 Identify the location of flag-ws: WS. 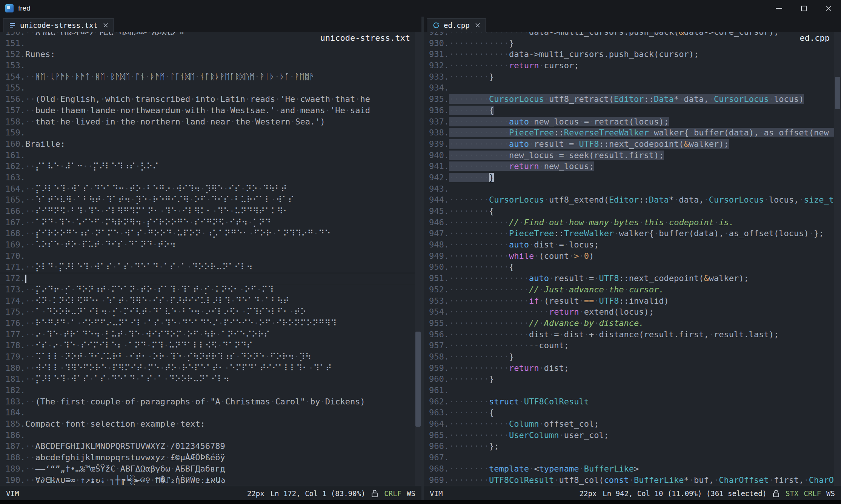
(831, 493).